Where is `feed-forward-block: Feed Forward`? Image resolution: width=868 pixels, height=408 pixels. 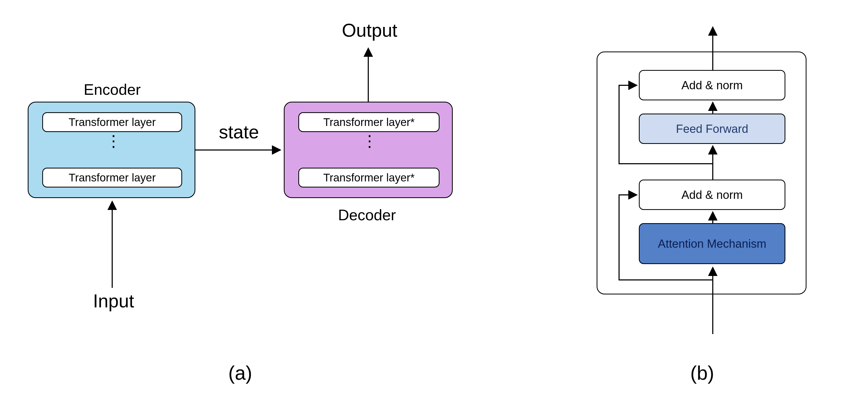
feed-forward-block: Feed Forward is located at coordinates (712, 129).